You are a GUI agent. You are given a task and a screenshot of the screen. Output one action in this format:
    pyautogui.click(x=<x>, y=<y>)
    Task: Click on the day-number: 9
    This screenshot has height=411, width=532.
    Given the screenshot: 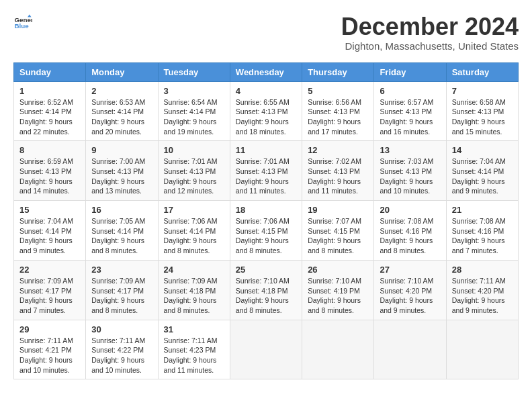 What is the action you would take?
    pyautogui.click(x=122, y=150)
    